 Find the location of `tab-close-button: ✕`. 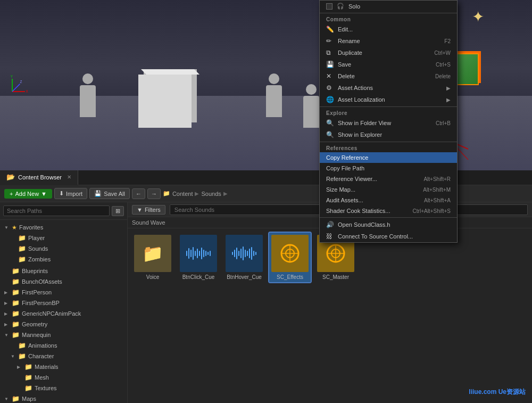

tab-close-button: ✕ is located at coordinates (69, 177).